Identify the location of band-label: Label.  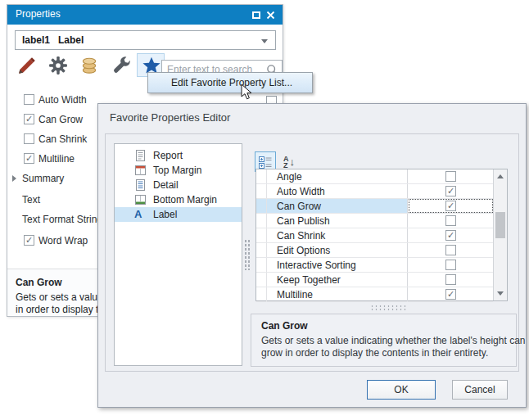
(165, 215).